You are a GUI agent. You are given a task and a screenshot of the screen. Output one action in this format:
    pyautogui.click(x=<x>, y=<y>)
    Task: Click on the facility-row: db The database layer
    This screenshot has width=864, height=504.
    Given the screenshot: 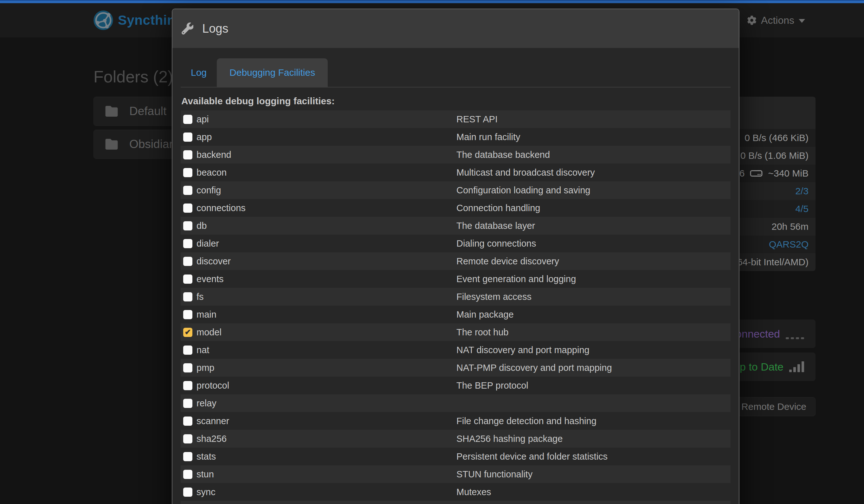 What is the action you would take?
    pyautogui.click(x=456, y=226)
    